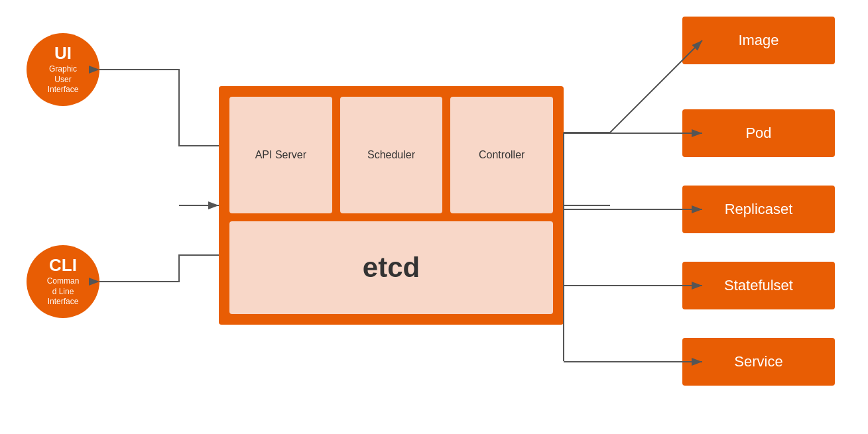 Image resolution: width=868 pixels, height=434 pixels. I want to click on pod-box: Pod, so click(759, 133).